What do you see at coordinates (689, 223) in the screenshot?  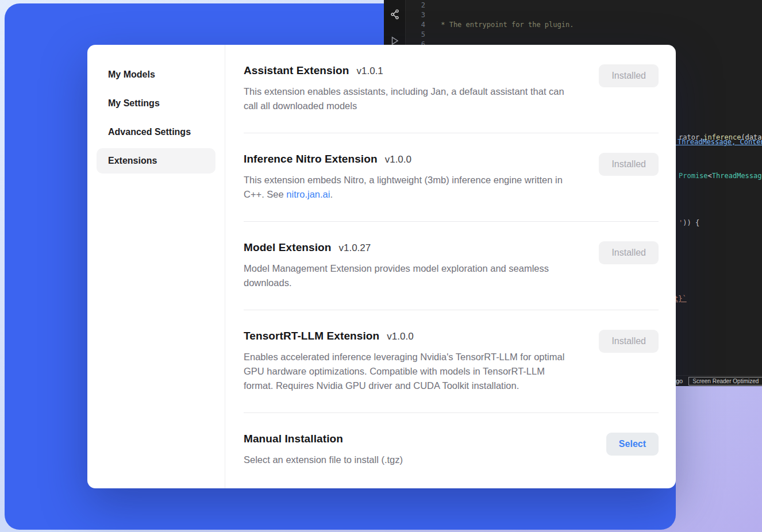 I see `code-fragment: ')) {` at bounding box center [689, 223].